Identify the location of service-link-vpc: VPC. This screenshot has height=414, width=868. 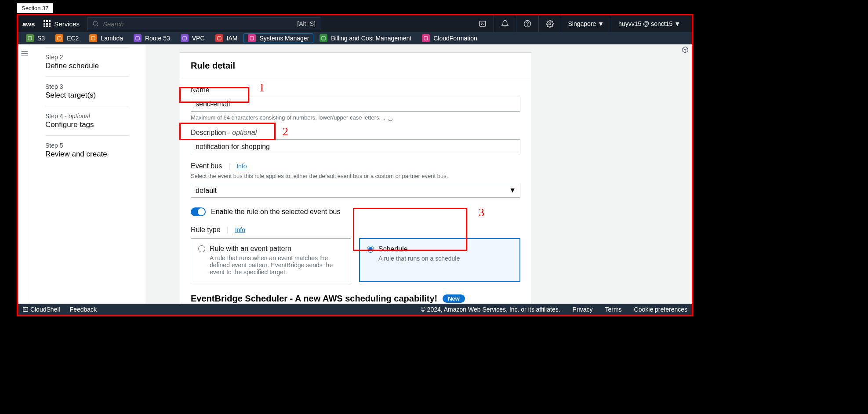
(192, 38).